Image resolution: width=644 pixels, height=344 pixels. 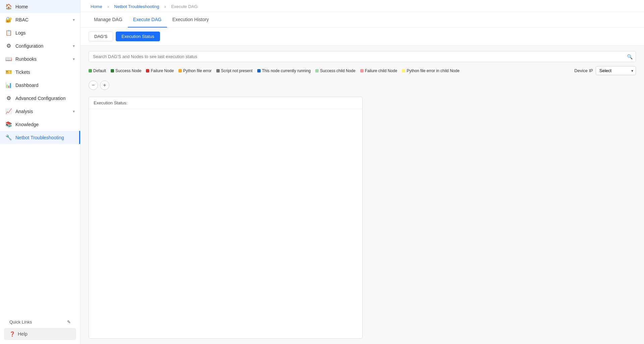 What do you see at coordinates (40, 7) in the screenshot?
I see `sidebar-item-home: 🏠 Home` at bounding box center [40, 7].